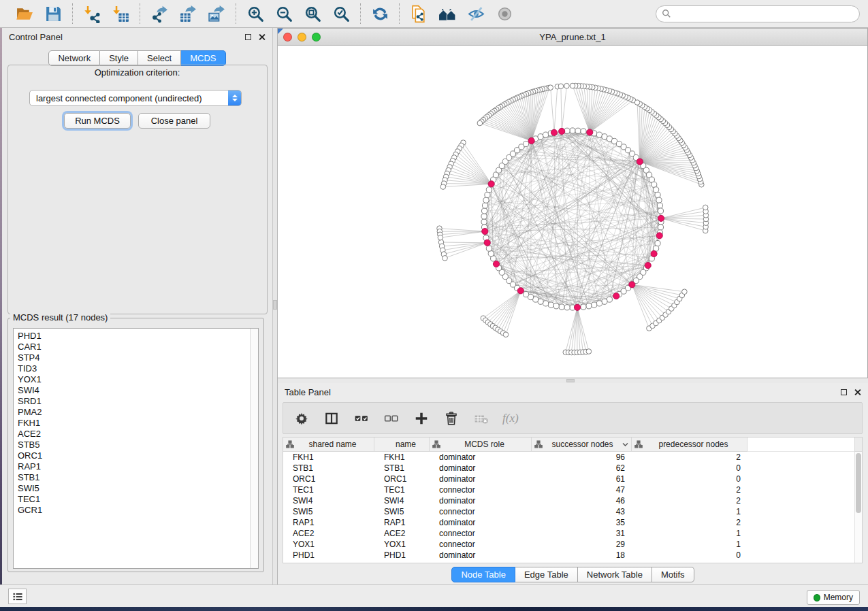 The image size is (868, 611). What do you see at coordinates (133, 336) in the screenshot?
I see `mcds-result-item: PHD1` at bounding box center [133, 336].